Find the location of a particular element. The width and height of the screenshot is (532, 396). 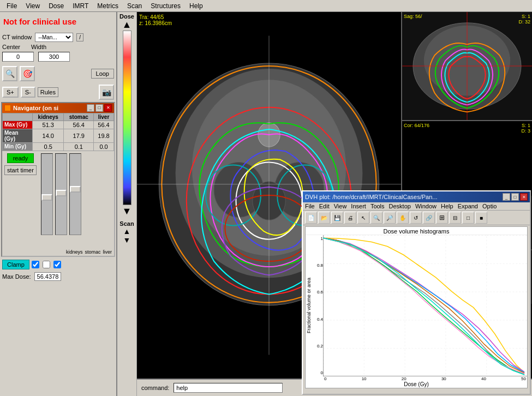

menu-file: File is located at coordinates (12, 6).